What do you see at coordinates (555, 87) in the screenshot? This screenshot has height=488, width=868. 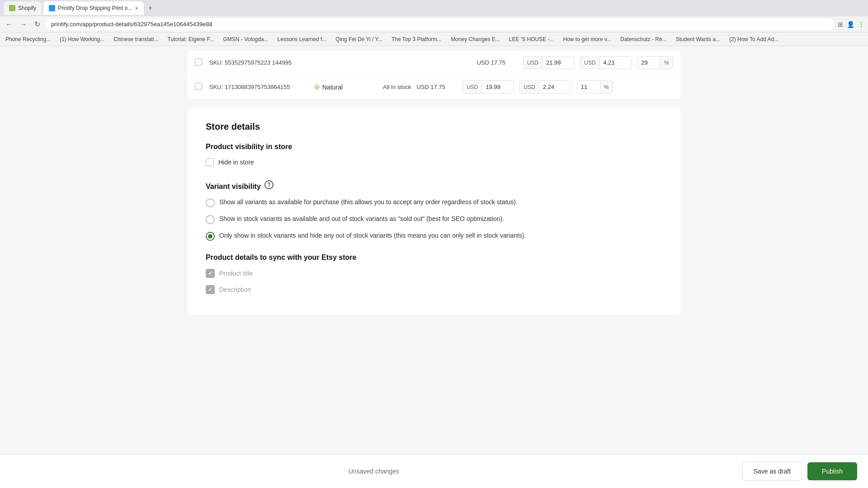 I see `row2-margin-input` at bounding box center [555, 87].